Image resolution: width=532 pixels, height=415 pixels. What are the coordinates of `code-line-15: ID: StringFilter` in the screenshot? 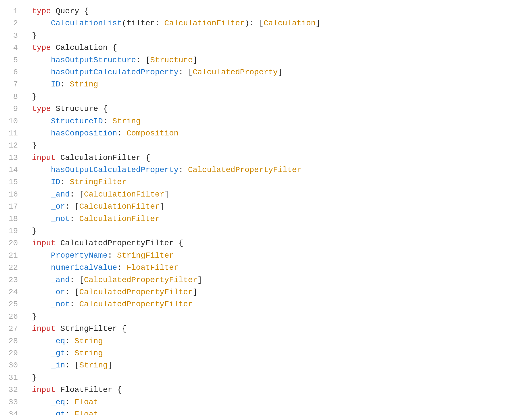 It's located at (278, 182).